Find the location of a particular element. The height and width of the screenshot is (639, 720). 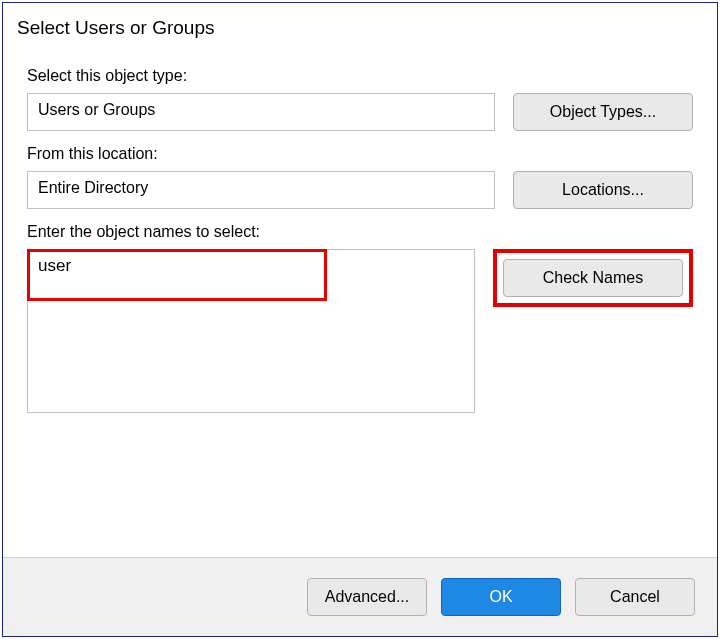

object-type-label: Select this object type: is located at coordinates (360, 76).